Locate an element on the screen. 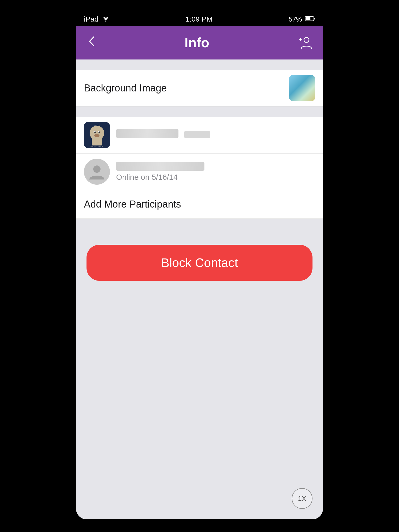  background-image-label: Background Image is located at coordinates (125, 88).